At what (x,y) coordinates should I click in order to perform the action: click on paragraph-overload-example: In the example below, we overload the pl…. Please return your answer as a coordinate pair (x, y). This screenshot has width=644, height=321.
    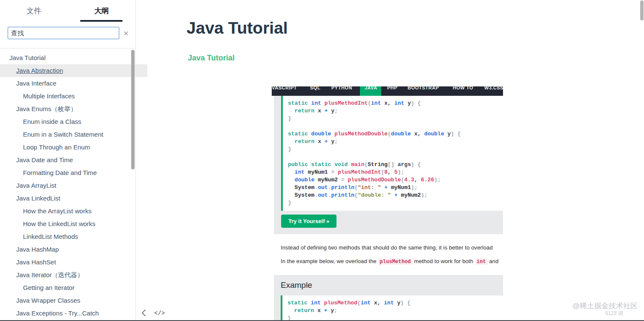
    Looking at the image, I should click on (392, 261).